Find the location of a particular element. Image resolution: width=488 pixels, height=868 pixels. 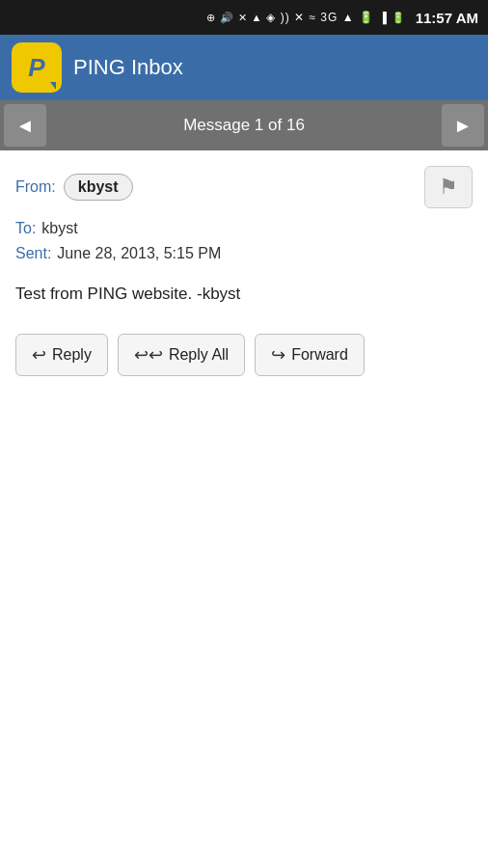

reply-all-button: ↩↩ Reply All is located at coordinates (181, 355).